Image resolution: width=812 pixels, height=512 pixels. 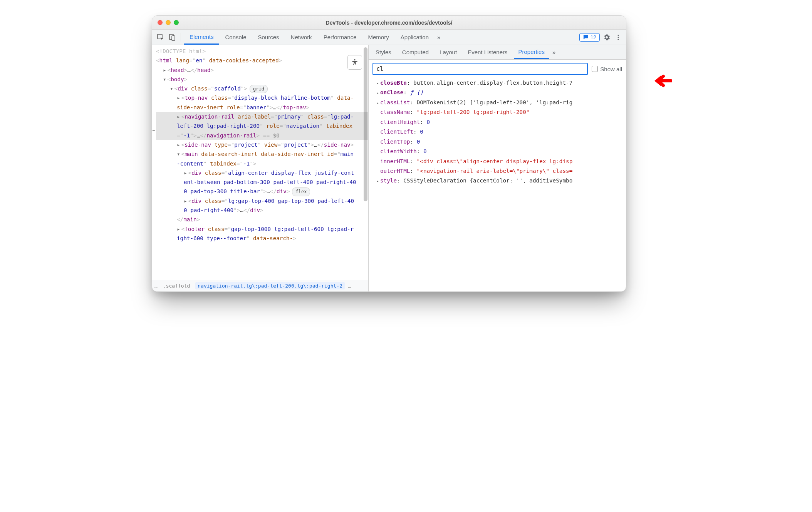 I want to click on dom-line: </main>, so click(x=262, y=219).